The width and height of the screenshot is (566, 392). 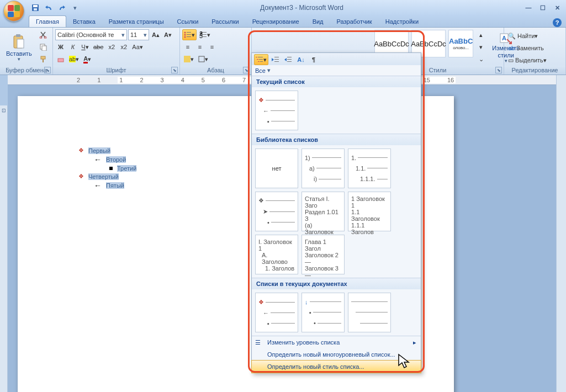 I want to click on vertical-scrollbar, so click(x=561, y=234).